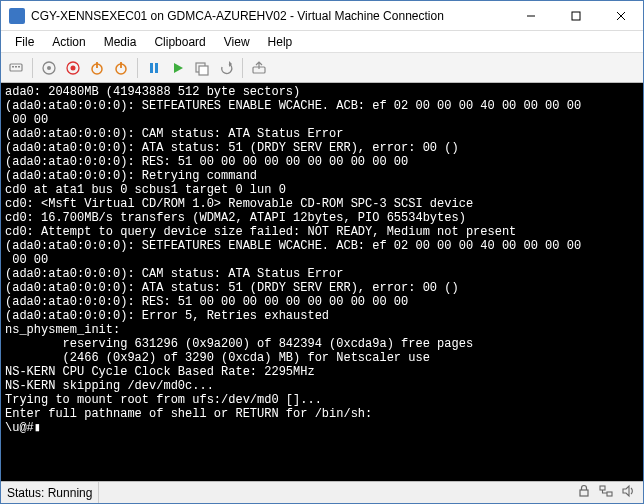  Describe the element at coordinates (280, 42) in the screenshot. I see `menu-help: Help` at that location.